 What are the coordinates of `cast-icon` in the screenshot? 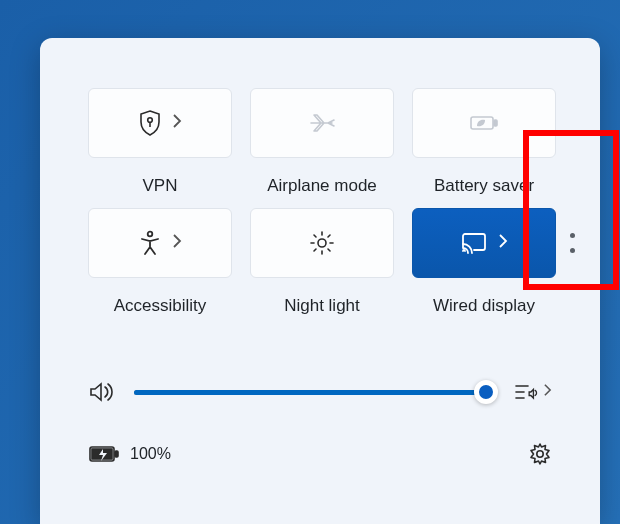 It's located at (474, 243).